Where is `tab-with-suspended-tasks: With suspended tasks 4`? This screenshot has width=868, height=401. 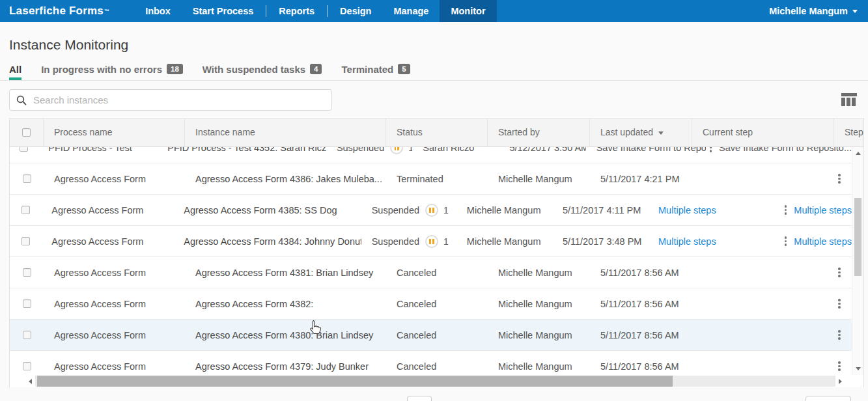 tab-with-suspended-tasks: With suspended tasks 4 is located at coordinates (262, 72).